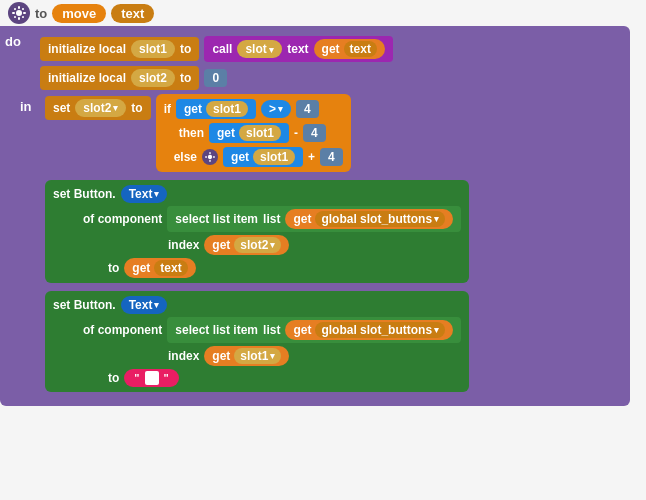 This screenshot has height=500, width=646. What do you see at coordinates (122, 330) in the screenshot?
I see `of-component-2-label: of component` at bounding box center [122, 330].